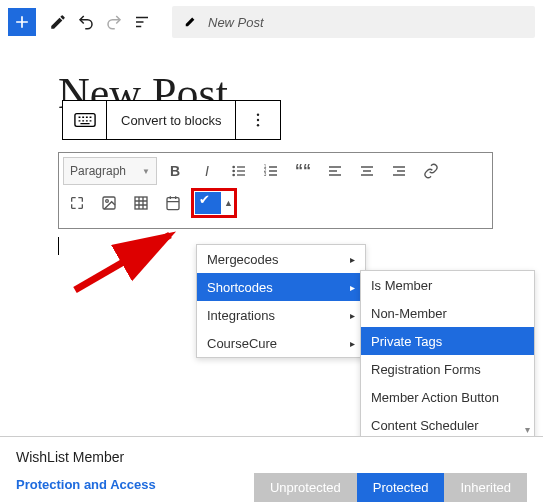  I want to click on classic-editor-toolbar: Paragraph B I 123 ““ ▲, so click(276, 190).